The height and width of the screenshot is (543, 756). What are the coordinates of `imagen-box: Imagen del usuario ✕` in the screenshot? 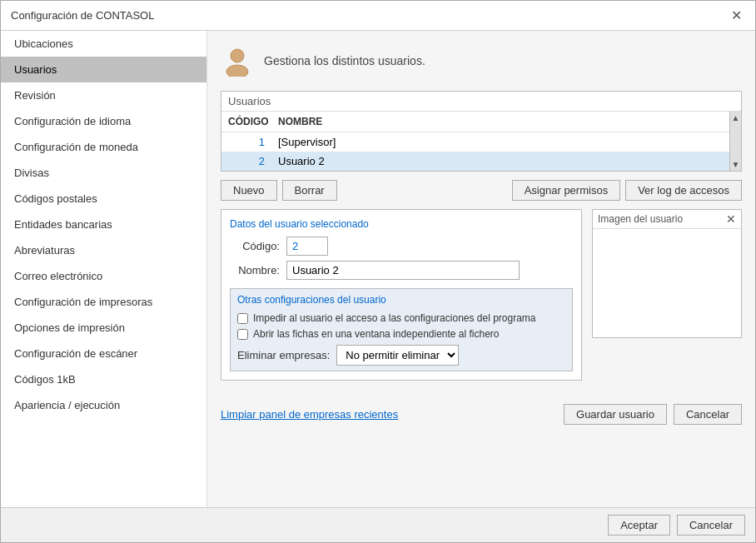 It's located at (667, 273).